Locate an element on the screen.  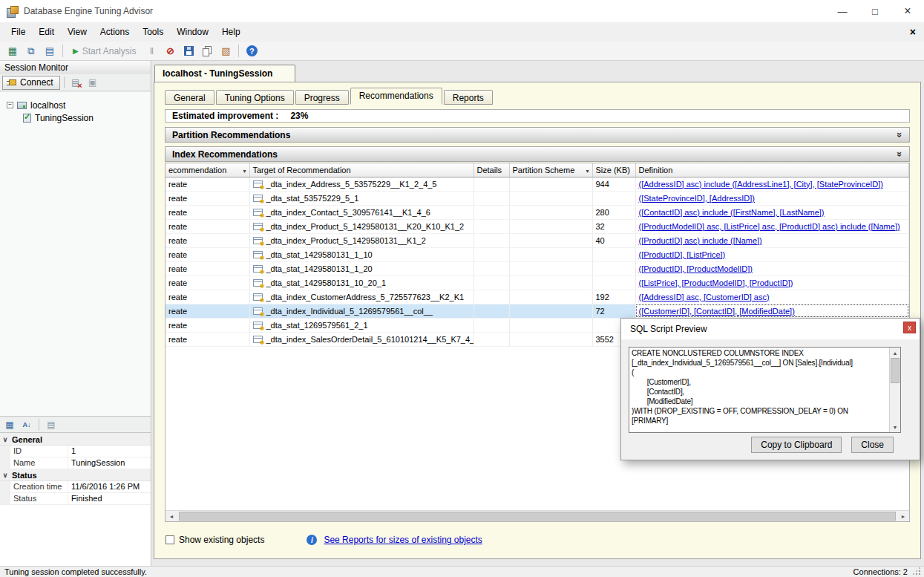
menu-actions: Actions is located at coordinates (114, 32).